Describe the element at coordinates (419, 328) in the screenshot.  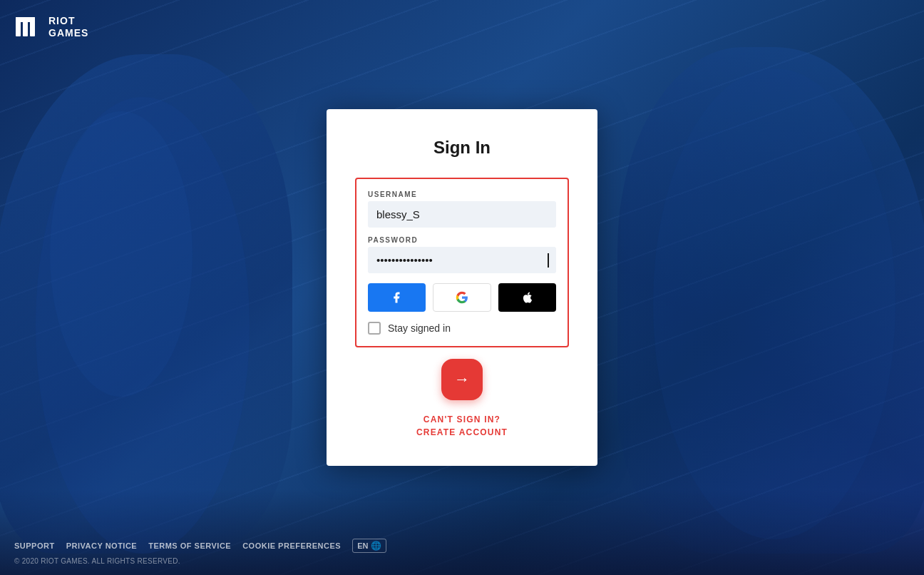
I see `stay-signed-in-label: Stay signed in` at that location.